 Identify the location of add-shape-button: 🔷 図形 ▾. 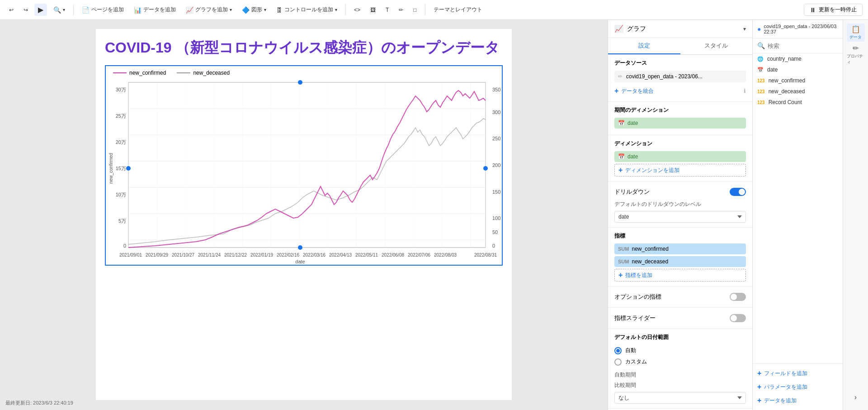
(254, 10).